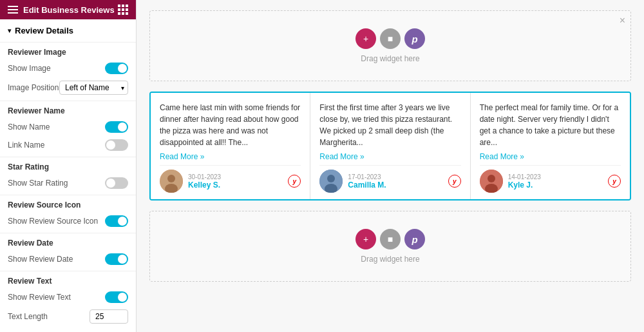 This screenshot has width=644, height=332. I want to click on reviewer-name-1: Kelley S., so click(236, 185).